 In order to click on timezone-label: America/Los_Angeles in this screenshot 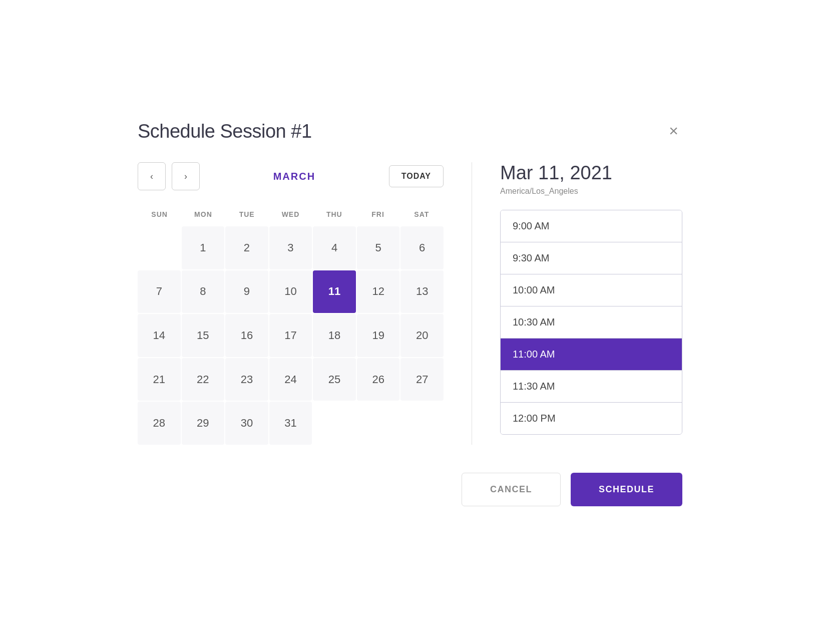, I will do `click(591, 191)`.